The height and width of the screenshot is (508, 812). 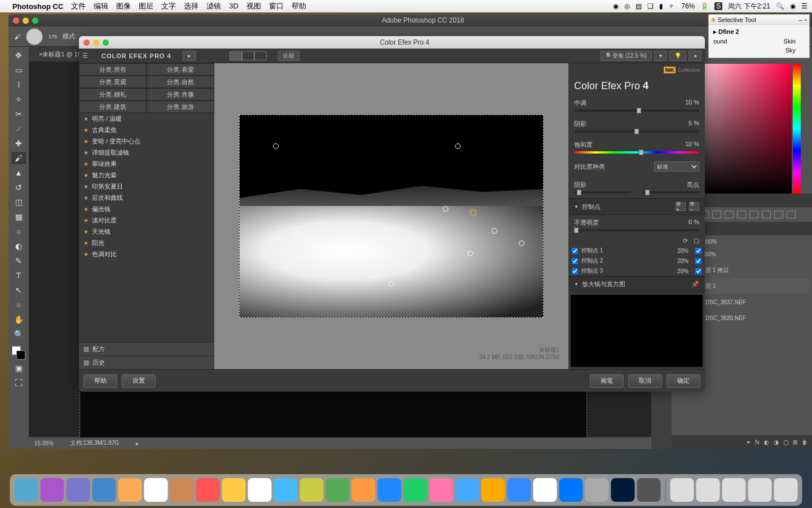 I want to click on panel-toggle-icon: ▸, so click(x=189, y=56).